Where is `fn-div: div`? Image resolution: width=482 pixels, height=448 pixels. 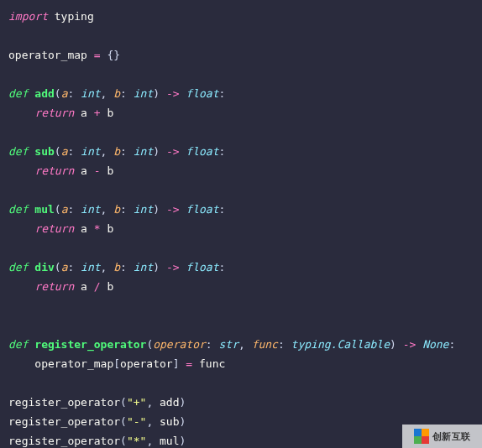 fn-div: div is located at coordinates (44, 267).